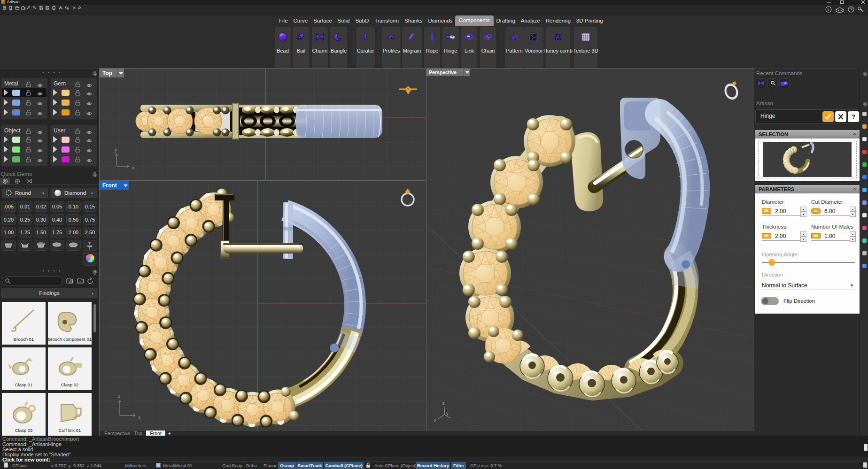 The image size is (868, 469). I want to click on svg-text: Curator, so click(365, 51).